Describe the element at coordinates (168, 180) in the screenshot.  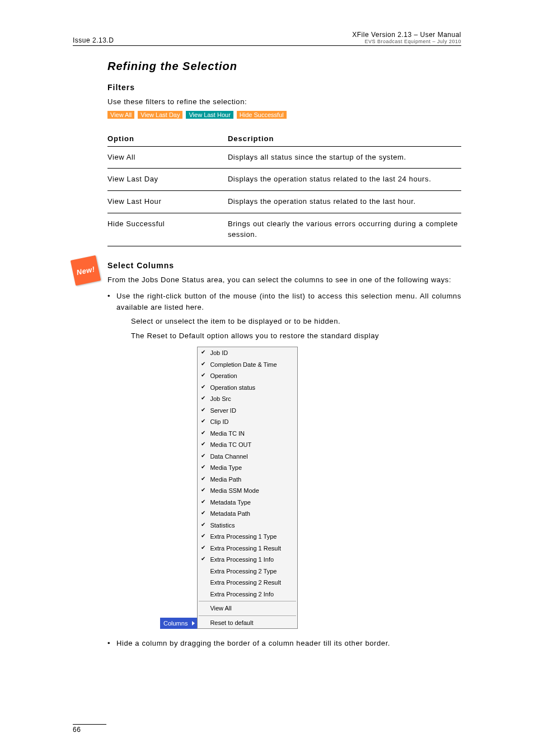
I see `cell-option: View Last Day` at that location.